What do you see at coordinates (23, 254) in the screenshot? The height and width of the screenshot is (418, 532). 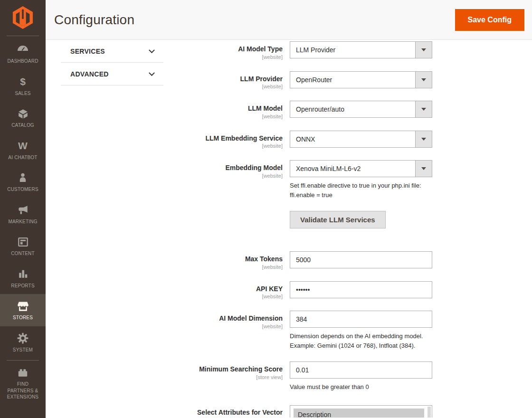 I see `sidebar-item-label: CONTENT` at bounding box center [23, 254].